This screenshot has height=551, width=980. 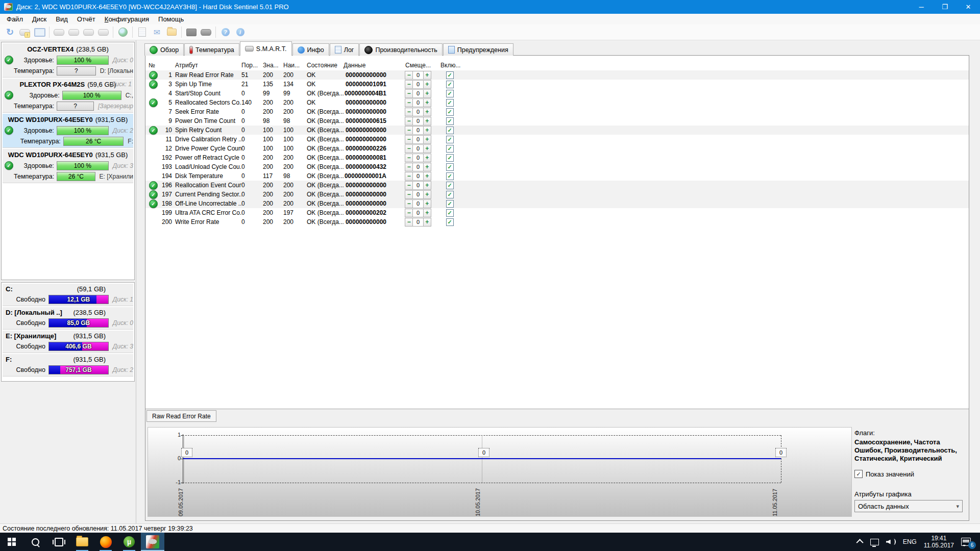 I want to click on refresh-icon, so click(x=10, y=32).